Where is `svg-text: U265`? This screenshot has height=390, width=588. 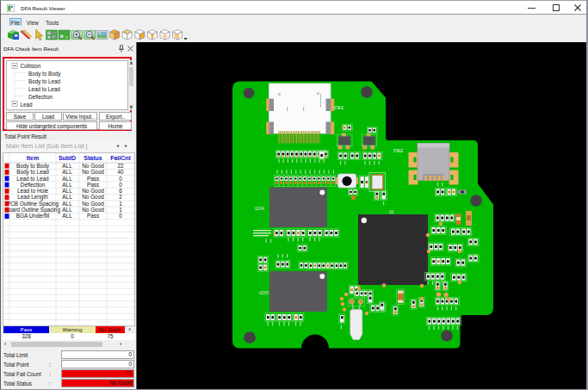 svg-text: U265 is located at coordinates (263, 293).